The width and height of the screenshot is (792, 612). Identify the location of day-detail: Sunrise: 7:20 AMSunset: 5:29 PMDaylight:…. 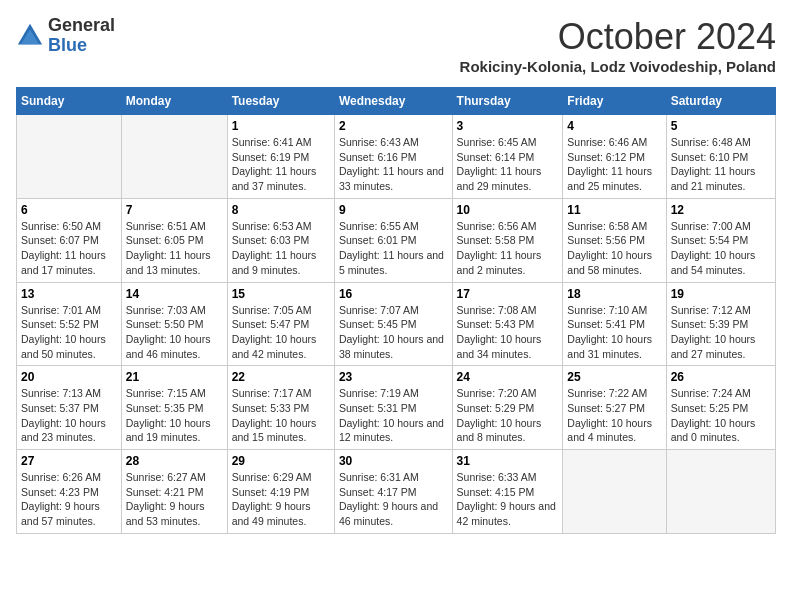
(508, 416).